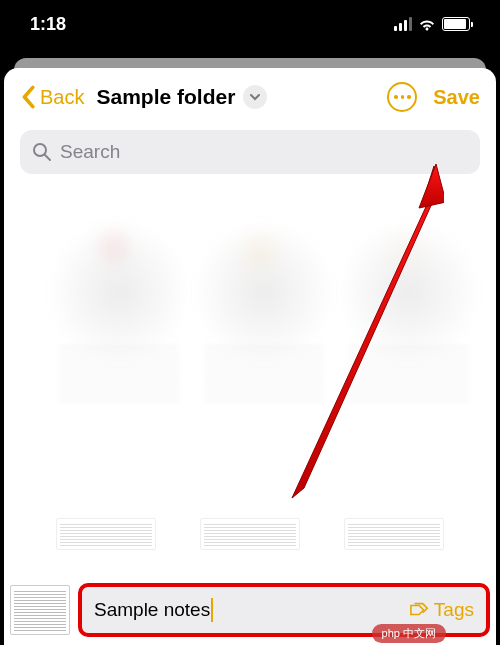 This screenshot has width=500, height=645. Describe the element at coordinates (442, 610) in the screenshot. I see `tags-button: Tags` at that location.